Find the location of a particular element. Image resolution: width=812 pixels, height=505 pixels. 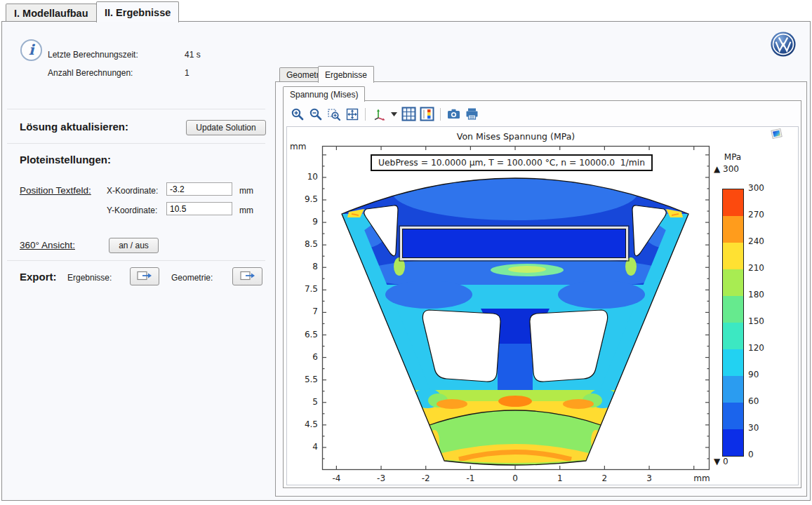

tab-spannung-mises-label: Spannung (Mises) is located at coordinates (324, 95).